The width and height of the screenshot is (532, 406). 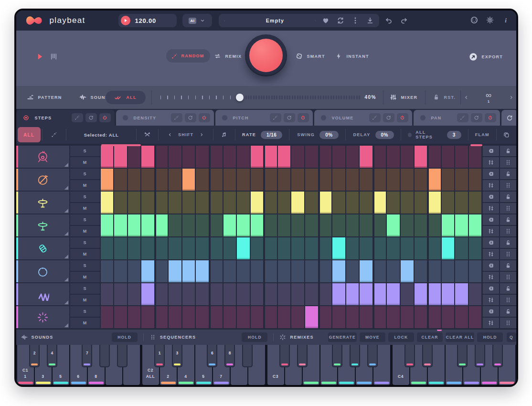 I want to click on step-28-active, so click(x=476, y=225).